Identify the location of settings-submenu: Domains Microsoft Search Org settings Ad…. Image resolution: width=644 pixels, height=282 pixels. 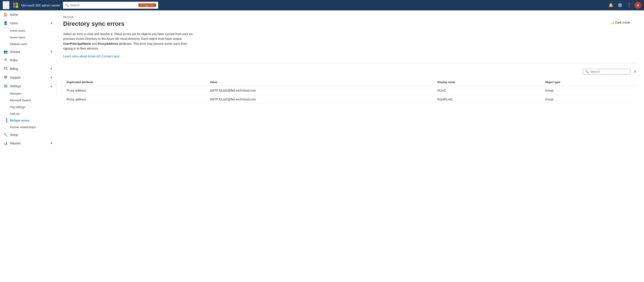
(28, 111).